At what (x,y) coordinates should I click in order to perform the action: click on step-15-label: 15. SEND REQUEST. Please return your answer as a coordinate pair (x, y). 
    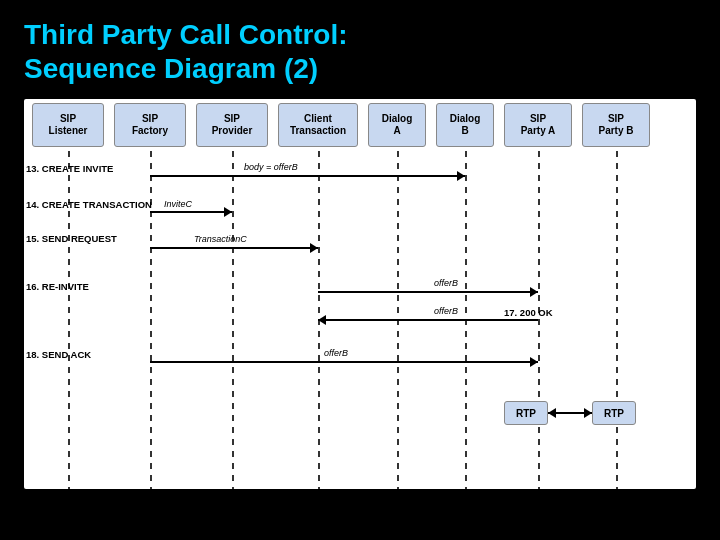
    Looking at the image, I should click on (72, 238).